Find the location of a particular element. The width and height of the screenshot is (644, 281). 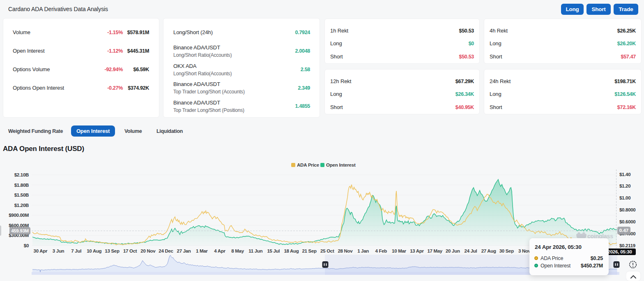

svg-text: $2.10B is located at coordinates (21, 175).